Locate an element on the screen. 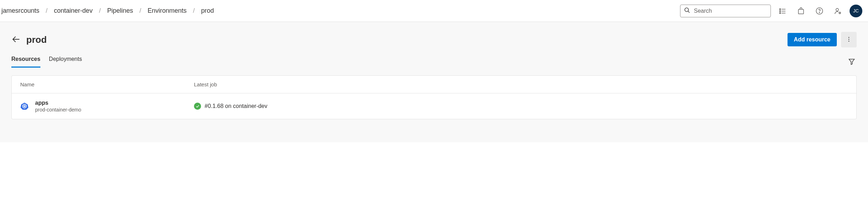 This screenshot has height=218, width=868. kubernetes-icon is located at coordinates (24, 106).